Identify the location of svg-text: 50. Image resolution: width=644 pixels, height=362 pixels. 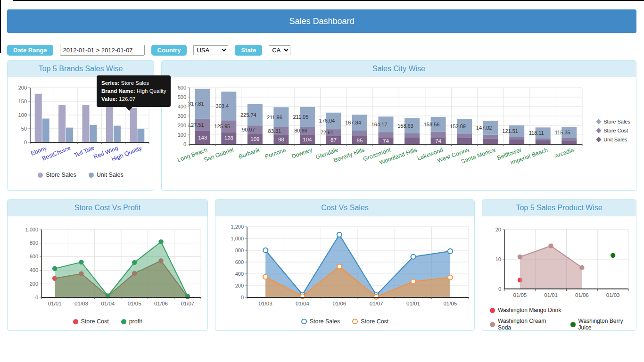
(24, 129).